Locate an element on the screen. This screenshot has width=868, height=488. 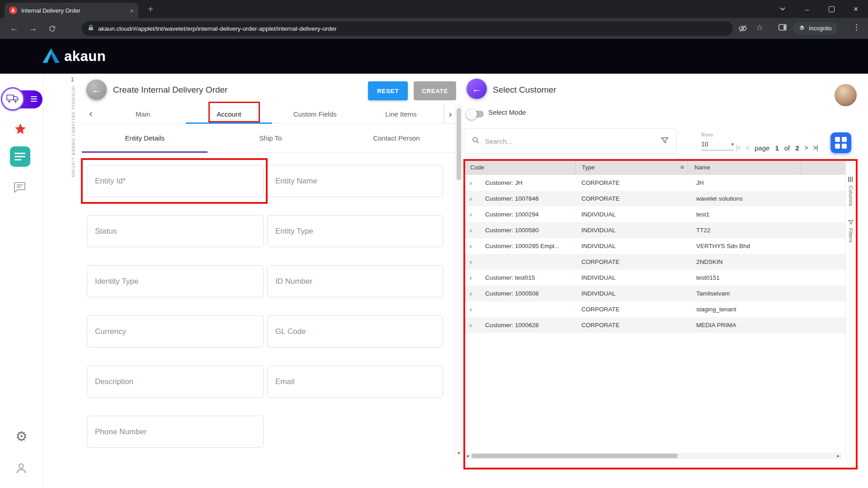
maximize-button is located at coordinates (831, 9).